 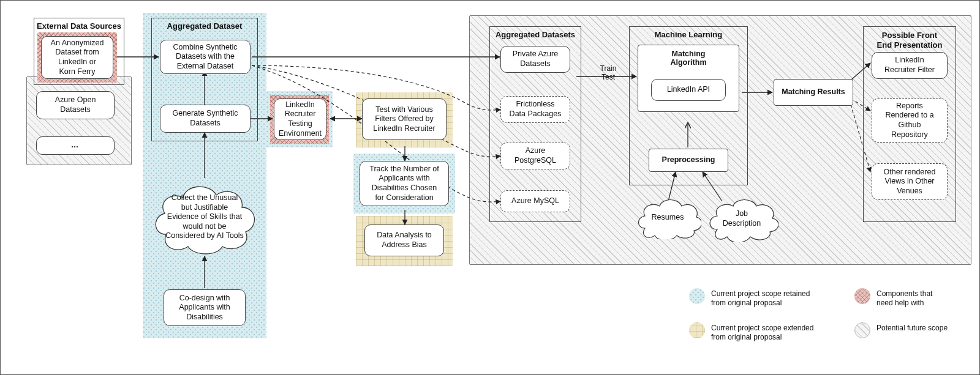 What do you see at coordinates (608, 73) in the screenshot?
I see `edge-label-train-test: Train Test` at bounding box center [608, 73].